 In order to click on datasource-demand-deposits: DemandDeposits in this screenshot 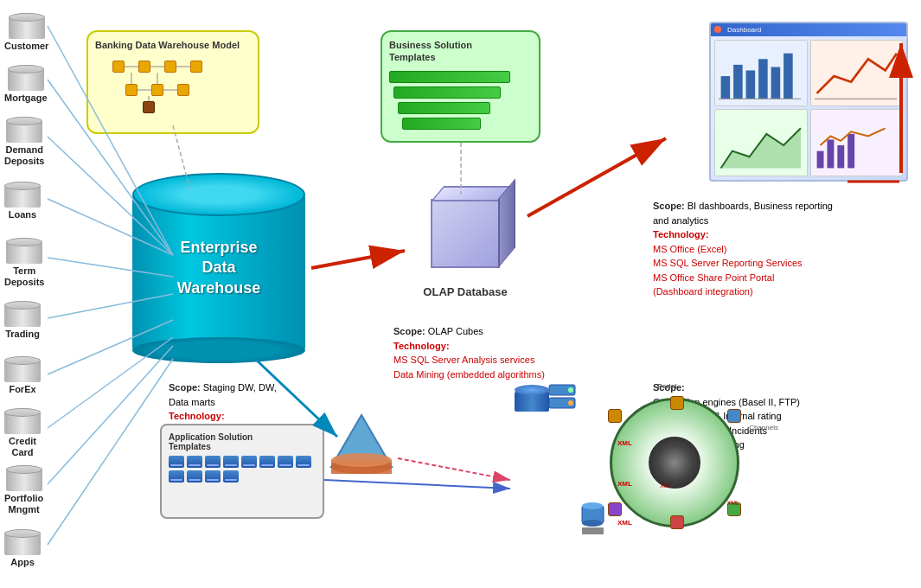, I will do `click(24, 142)`.